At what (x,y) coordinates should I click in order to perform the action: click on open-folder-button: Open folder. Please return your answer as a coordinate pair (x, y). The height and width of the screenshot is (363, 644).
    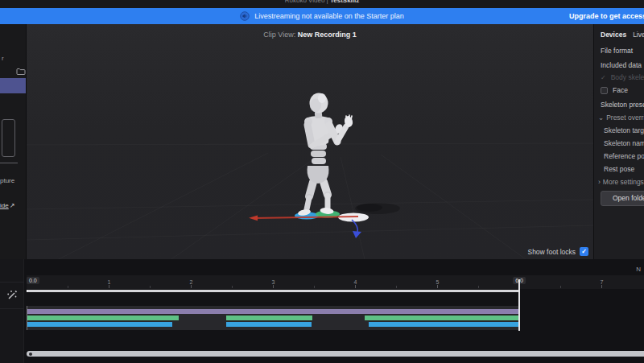
    Looking at the image, I should click on (622, 198).